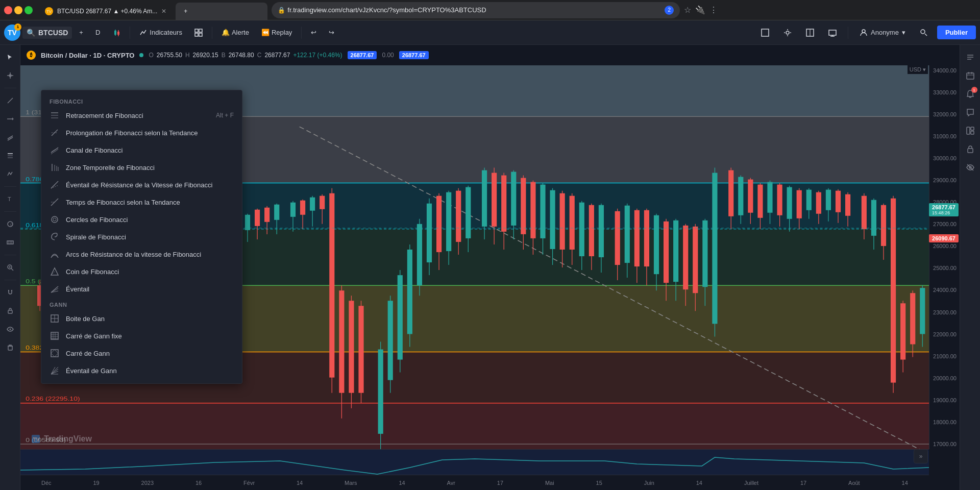  What do you see at coordinates (161, 33) in the screenshot?
I see `indicators-button: Indicateurs` at bounding box center [161, 33].